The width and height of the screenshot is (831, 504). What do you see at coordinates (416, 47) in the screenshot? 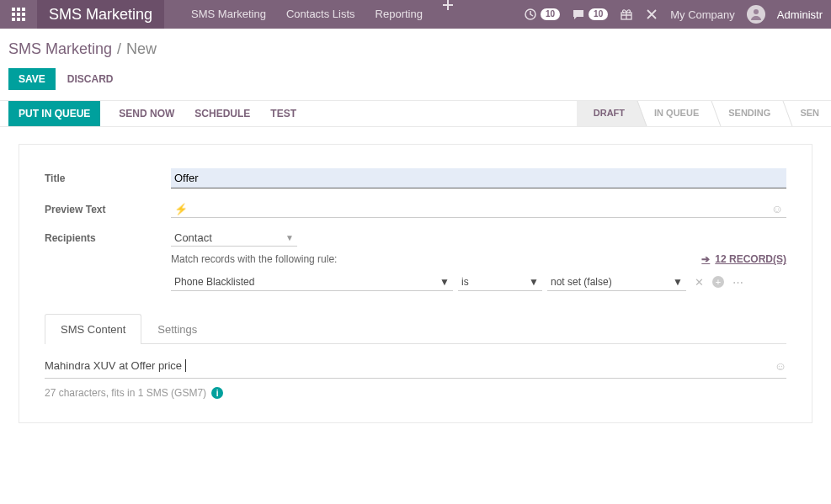
I see `breadcrumb: SMS Marketing / New` at bounding box center [416, 47].